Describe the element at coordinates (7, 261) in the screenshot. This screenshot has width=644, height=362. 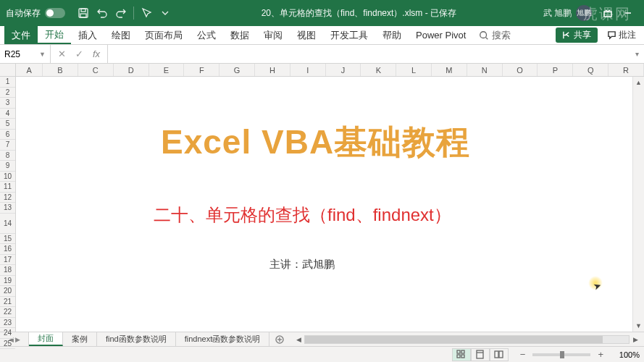
I see `row-header-17: 17` at that location.